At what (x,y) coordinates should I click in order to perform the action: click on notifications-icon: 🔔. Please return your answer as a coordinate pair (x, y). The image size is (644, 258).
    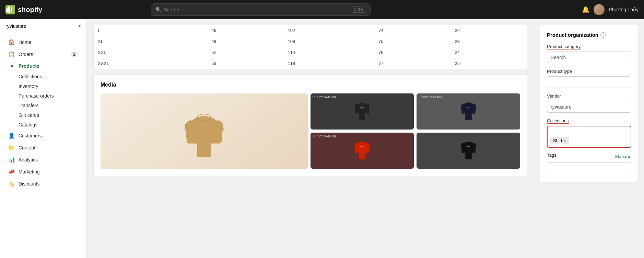
    Looking at the image, I should click on (586, 10).